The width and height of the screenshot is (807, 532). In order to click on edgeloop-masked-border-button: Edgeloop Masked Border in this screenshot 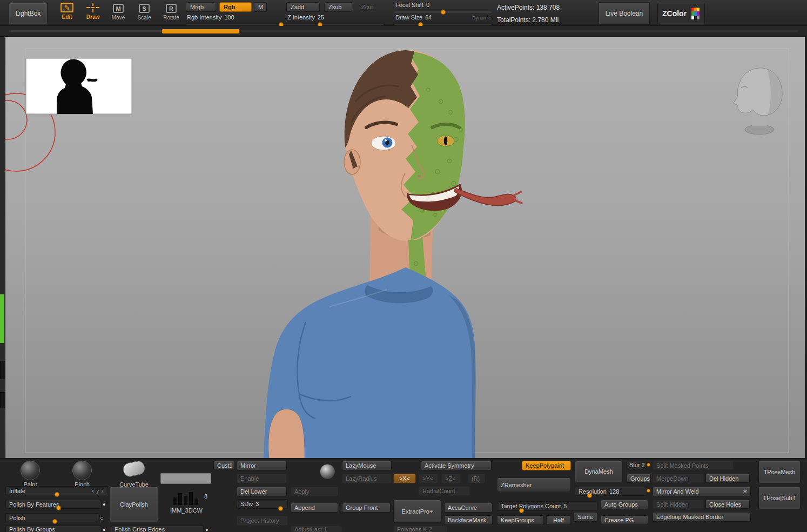, I will do `click(702, 517)`.